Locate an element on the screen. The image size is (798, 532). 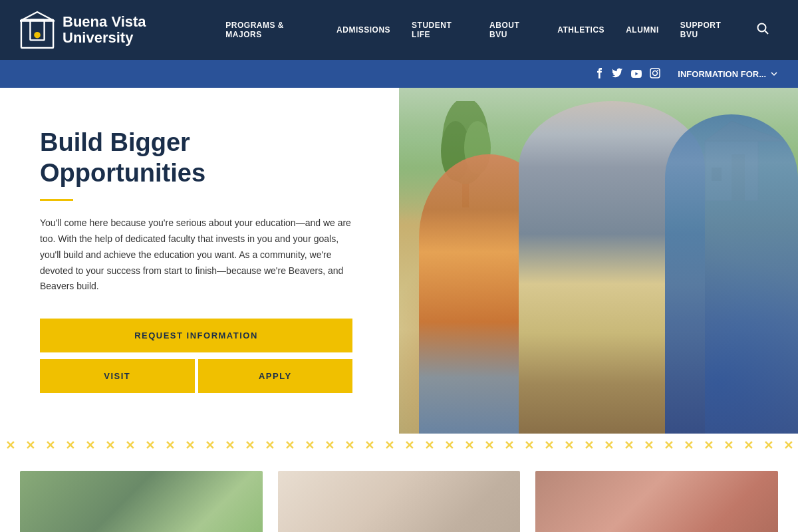
facebook-icon is located at coordinates (599, 74).